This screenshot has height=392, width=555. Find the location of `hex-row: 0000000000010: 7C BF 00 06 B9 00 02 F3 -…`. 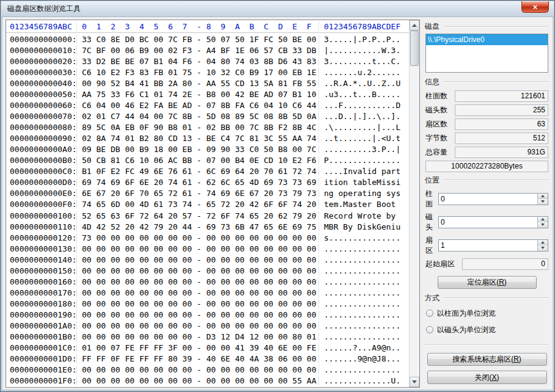

hex-row: 0000000000010: 7C BF 00 06 B9 00 02 F3 -… is located at coordinates (208, 50).